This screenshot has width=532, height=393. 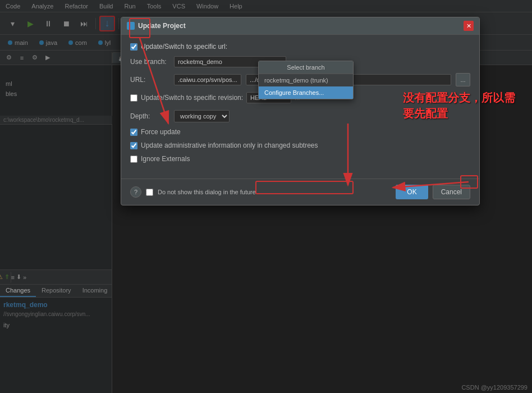 I want to click on dialog-title-bar: Update Project ✕, so click(x=300, y=26).